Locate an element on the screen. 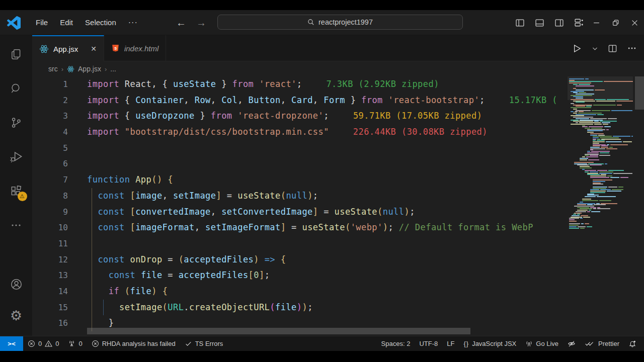 The width and height of the screenshot is (644, 362). eol-label: LF is located at coordinates (451, 344).